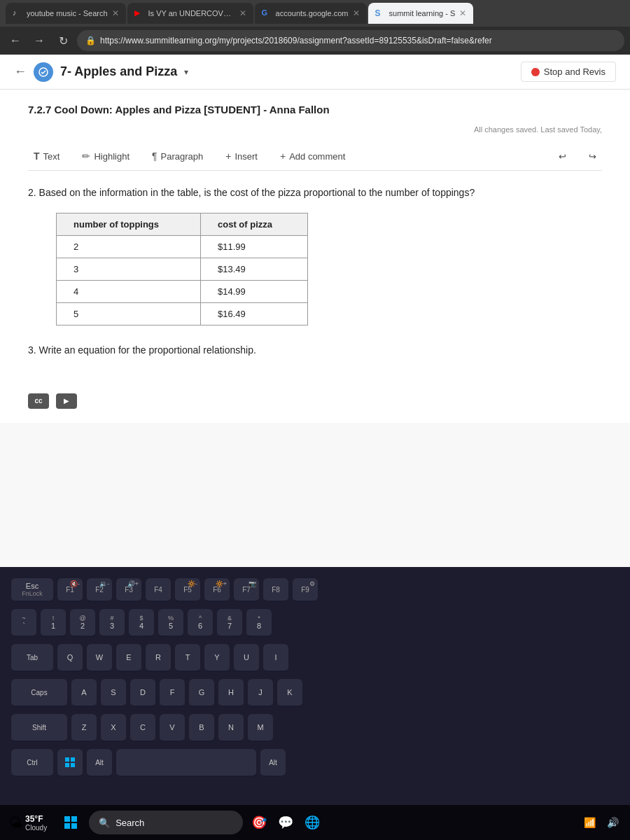 This screenshot has height=840, width=630. What do you see at coordinates (129, 270) in the screenshot?
I see `table-cell-toppings: 3` at bounding box center [129, 270].